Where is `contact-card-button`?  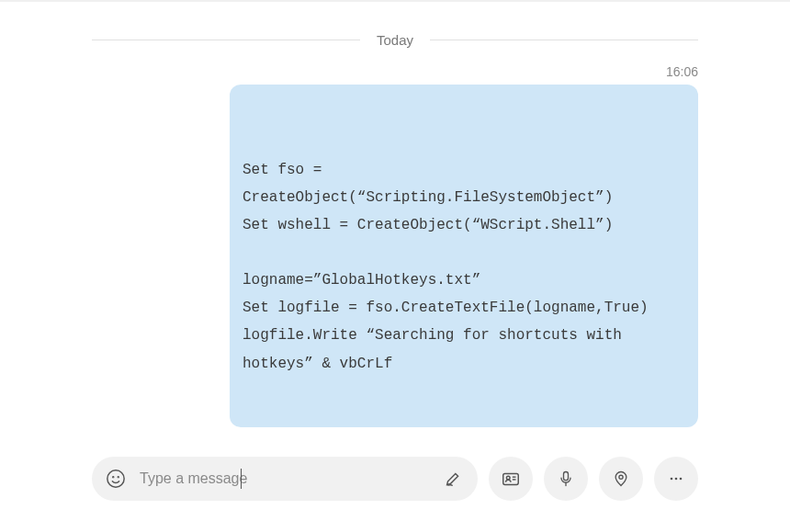
contact-card-button is located at coordinates (511, 479).